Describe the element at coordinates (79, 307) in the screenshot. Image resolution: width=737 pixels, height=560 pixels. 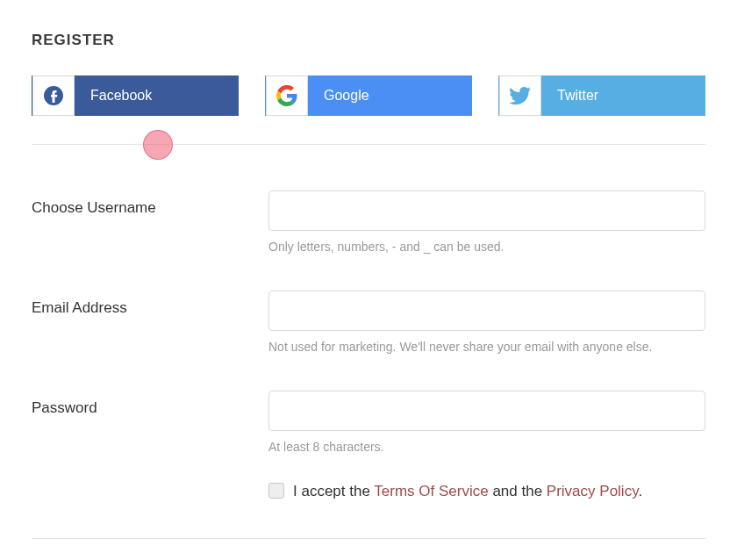
I see `email-label: Email Address` at that location.